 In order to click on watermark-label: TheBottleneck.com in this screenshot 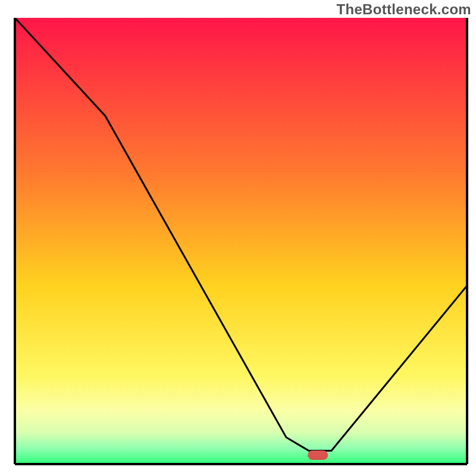, I will do `click(404, 10)`.